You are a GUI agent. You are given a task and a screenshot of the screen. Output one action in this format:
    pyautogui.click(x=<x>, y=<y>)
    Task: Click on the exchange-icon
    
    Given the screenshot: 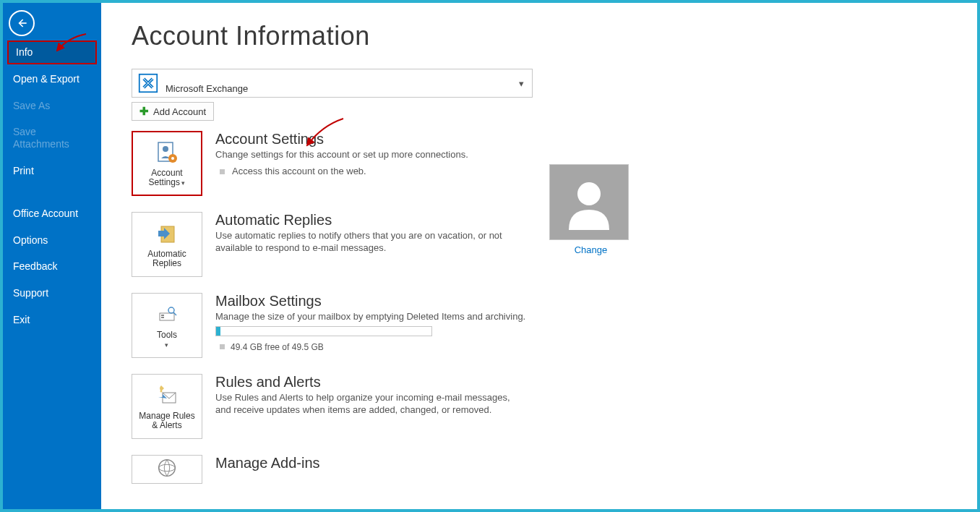 What is the action you would take?
    pyautogui.click(x=148, y=83)
    